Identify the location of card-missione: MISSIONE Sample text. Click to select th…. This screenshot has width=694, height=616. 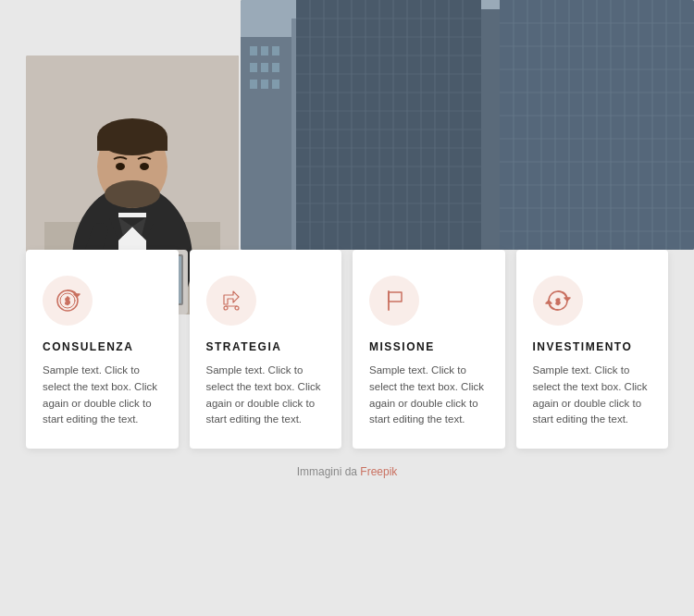
(429, 350).